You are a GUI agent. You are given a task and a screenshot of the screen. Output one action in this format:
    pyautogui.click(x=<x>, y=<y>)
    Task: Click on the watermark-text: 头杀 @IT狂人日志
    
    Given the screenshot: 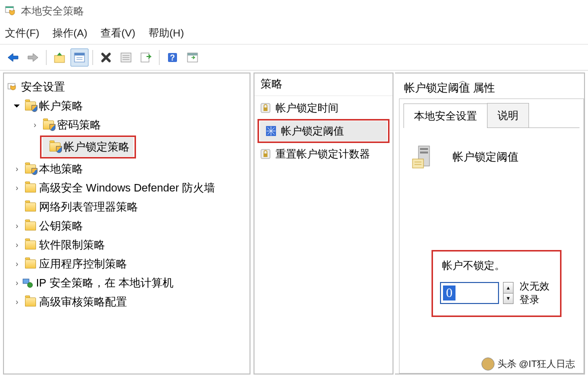 What is the action you would take?
    pyautogui.click(x=536, y=364)
    